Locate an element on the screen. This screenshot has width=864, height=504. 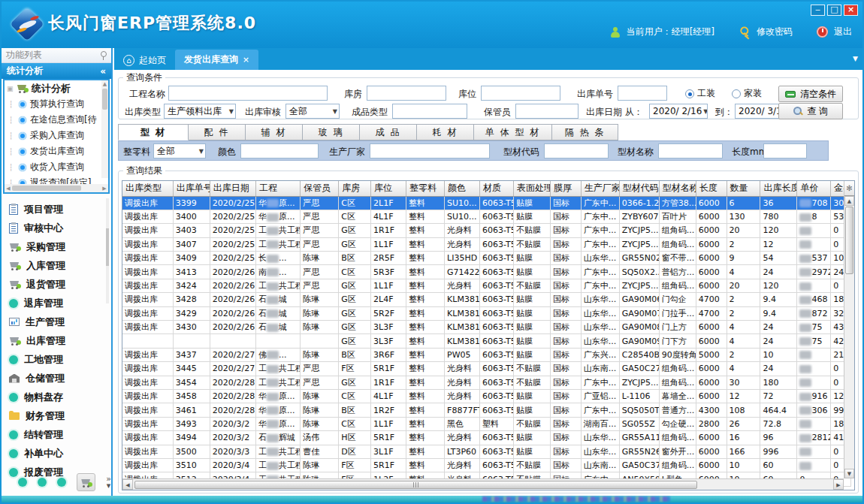
product-type-input is located at coordinates (430, 111).